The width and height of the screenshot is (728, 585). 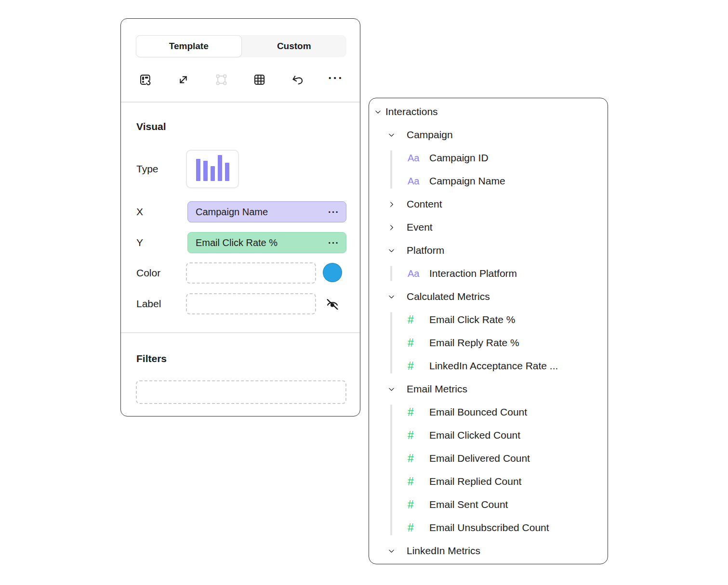 What do you see at coordinates (489, 169) in the screenshot?
I see `tree-children-campaign: Aa Campaign ID Aa Campaign Name` at bounding box center [489, 169].